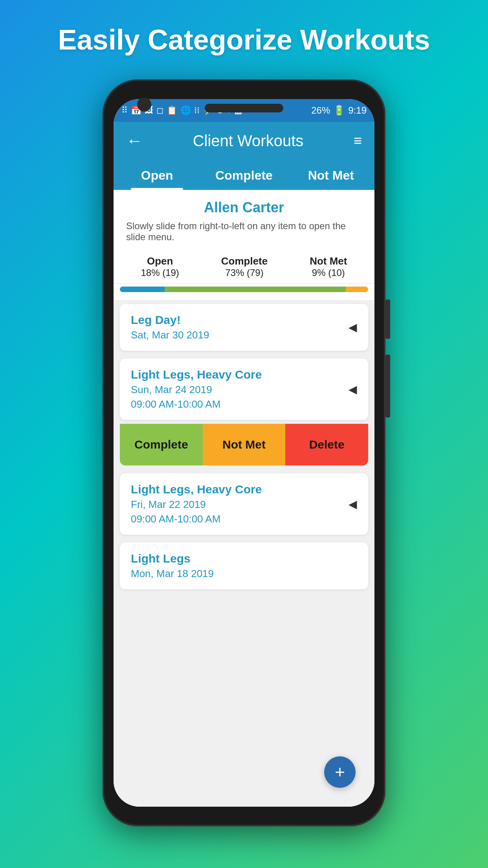 This screenshot has width=488, height=868. I want to click on card-2-title: Light Legs, Heavy Core, so click(196, 375).